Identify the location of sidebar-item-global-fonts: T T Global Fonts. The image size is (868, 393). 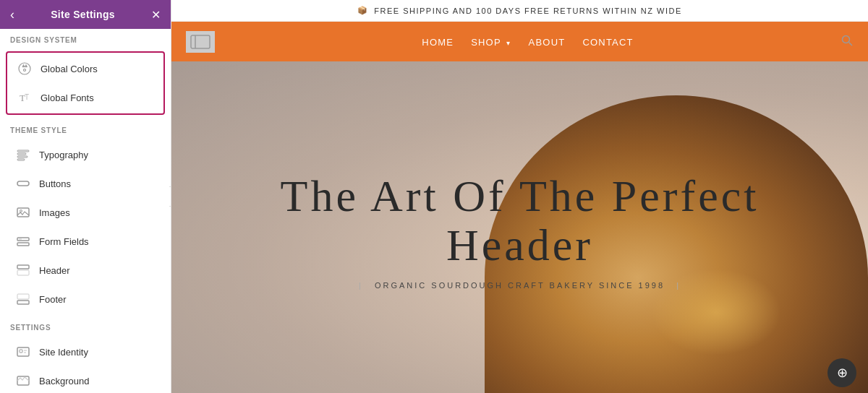
(85, 98).